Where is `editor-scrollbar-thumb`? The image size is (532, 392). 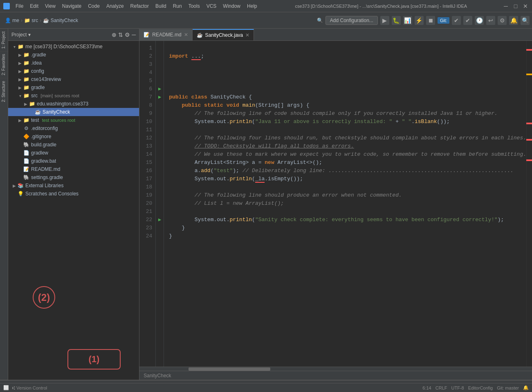 editor-scrollbar-thumb is located at coordinates (229, 369).